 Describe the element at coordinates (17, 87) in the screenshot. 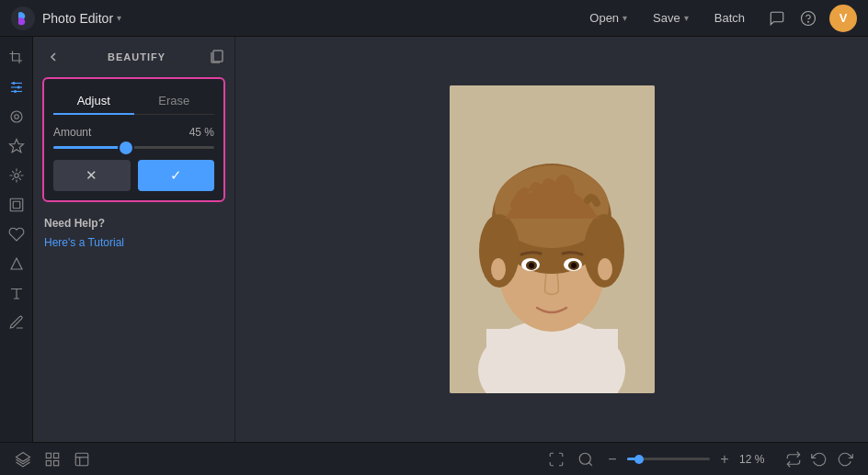

I see `adjust-tool-button` at that location.